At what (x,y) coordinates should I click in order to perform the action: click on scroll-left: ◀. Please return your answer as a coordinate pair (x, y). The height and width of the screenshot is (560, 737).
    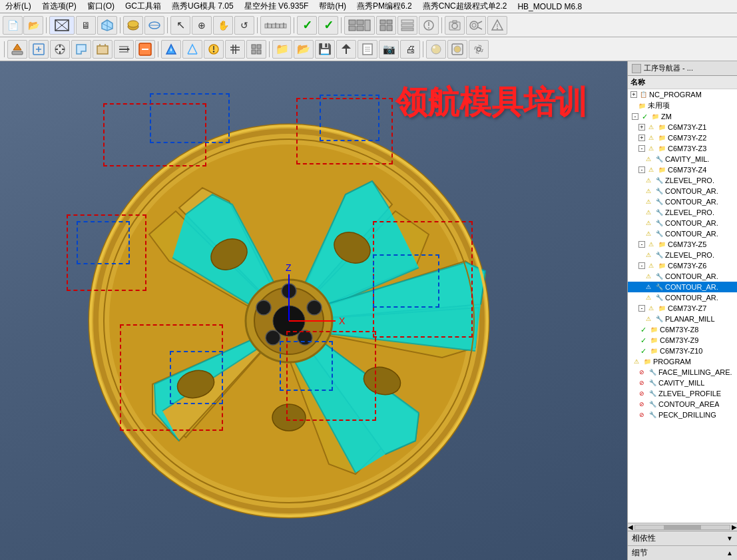
    Looking at the image, I should click on (630, 527).